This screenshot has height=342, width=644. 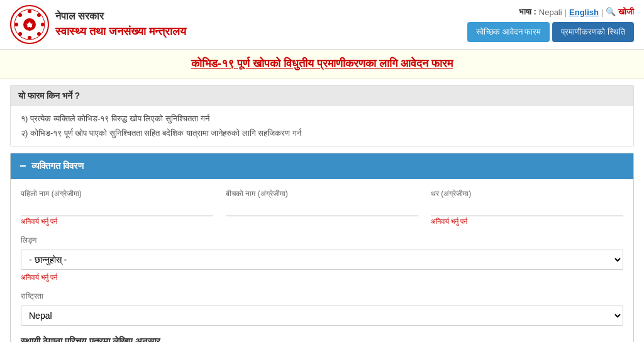 What do you see at coordinates (551, 13) in the screenshot?
I see `nepali-language-link: Nepali` at bounding box center [551, 13].